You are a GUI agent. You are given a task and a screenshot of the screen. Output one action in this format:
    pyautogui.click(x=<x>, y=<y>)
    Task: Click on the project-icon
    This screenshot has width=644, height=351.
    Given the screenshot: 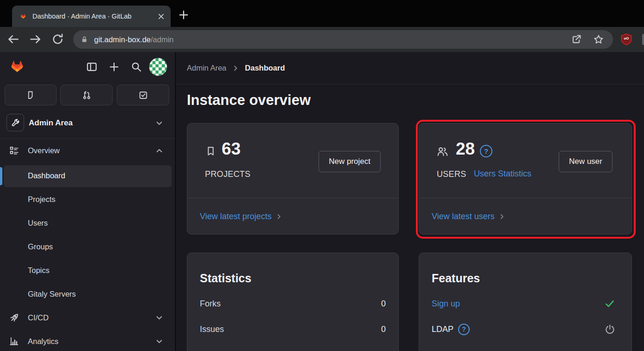 What is the action you would take?
    pyautogui.click(x=210, y=151)
    